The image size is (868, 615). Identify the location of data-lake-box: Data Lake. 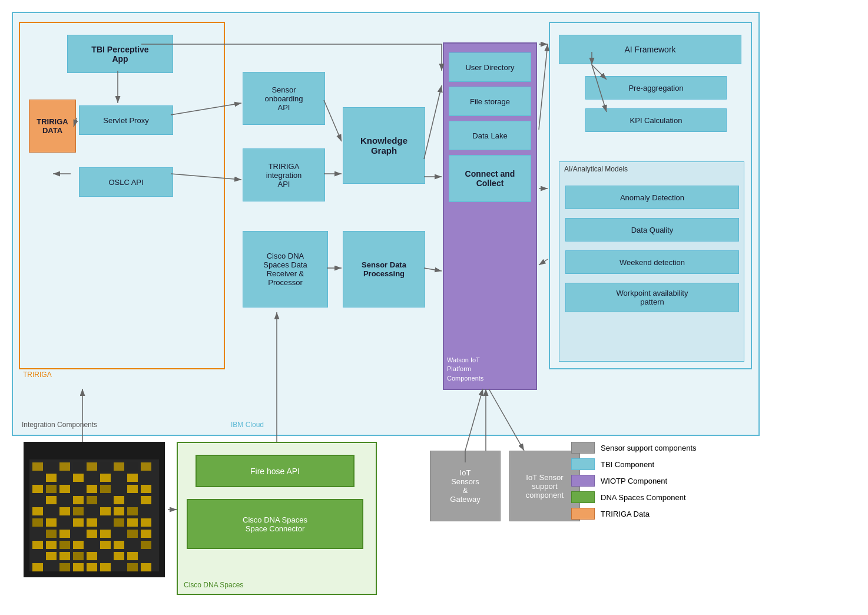
(490, 135).